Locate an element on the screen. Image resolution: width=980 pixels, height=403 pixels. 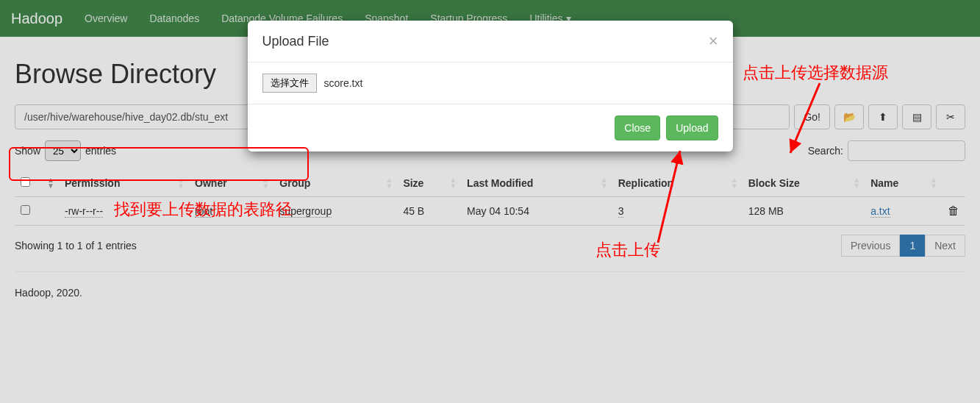
modal-title: Upload File is located at coordinates (296, 41).